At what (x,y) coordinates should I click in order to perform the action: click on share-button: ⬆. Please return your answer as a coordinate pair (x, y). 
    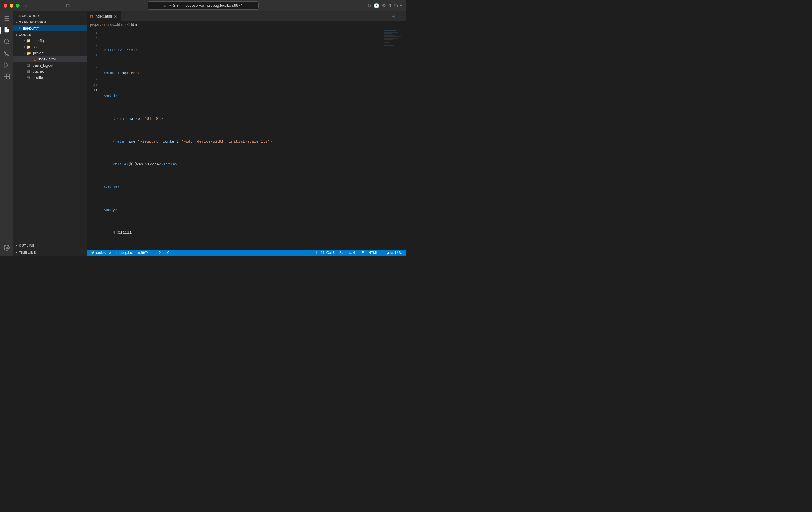
    Looking at the image, I should click on (390, 6).